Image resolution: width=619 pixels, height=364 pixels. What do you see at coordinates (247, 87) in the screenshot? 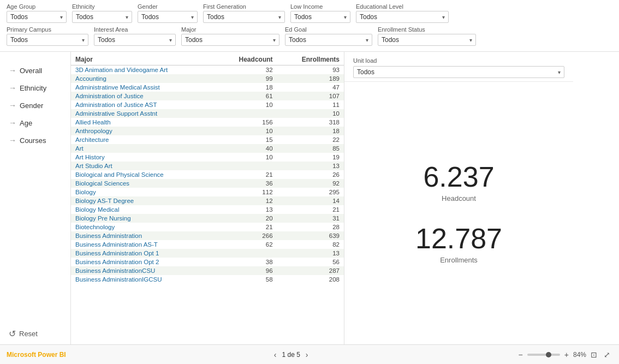
I see `cell-headcount: 18` at bounding box center [247, 87].